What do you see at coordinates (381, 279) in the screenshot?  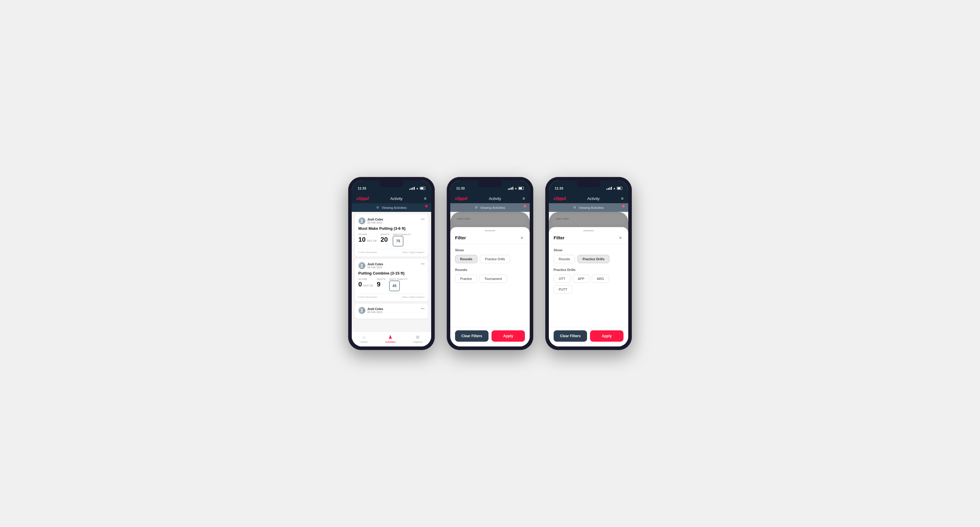 I see `shots-label-2: Shots` at bounding box center [381, 279].